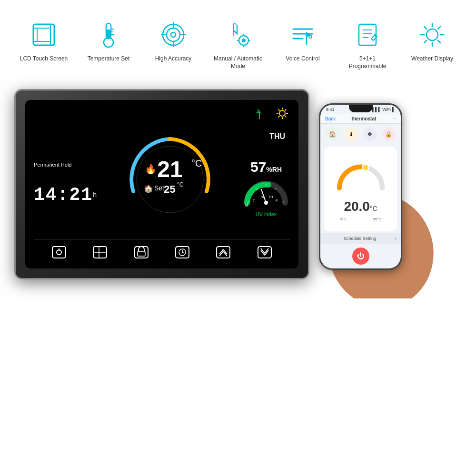  Describe the element at coordinates (238, 63) in the screenshot. I see `feature-manual-label: Manual / Automatic Mode` at that location.